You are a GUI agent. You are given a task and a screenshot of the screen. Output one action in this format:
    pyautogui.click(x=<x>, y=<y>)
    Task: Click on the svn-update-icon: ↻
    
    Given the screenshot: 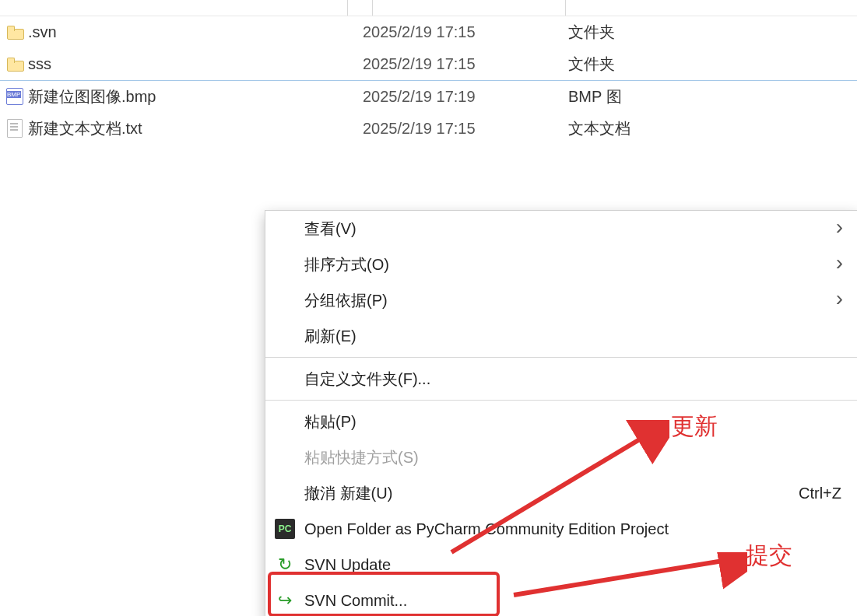 What is the action you would take?
    pyautogui.click(x=285, y=565)
    